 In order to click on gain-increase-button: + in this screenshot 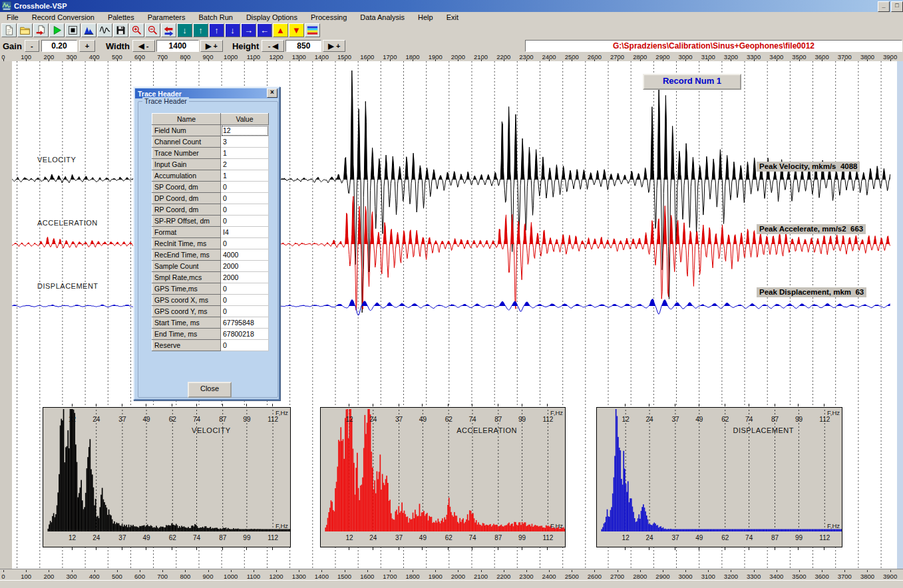, I will do `click(87, 46)`.